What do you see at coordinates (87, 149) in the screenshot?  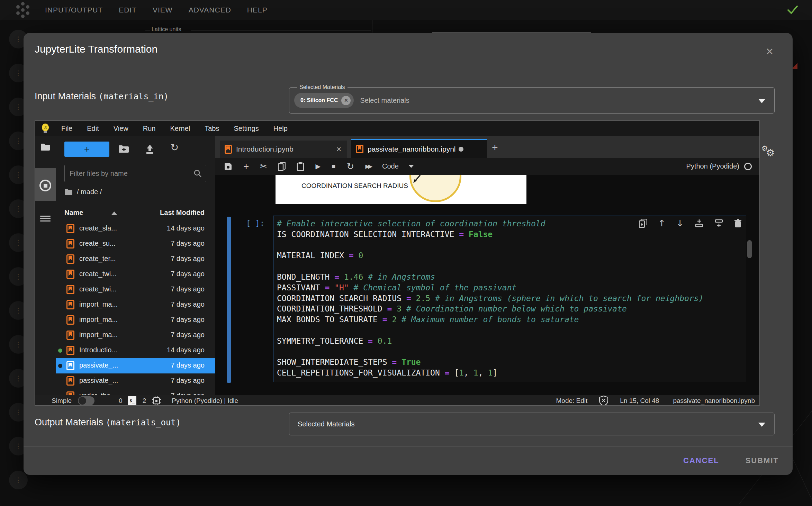 I see `new-launcher-button: +` at bounding box center [87, 149].